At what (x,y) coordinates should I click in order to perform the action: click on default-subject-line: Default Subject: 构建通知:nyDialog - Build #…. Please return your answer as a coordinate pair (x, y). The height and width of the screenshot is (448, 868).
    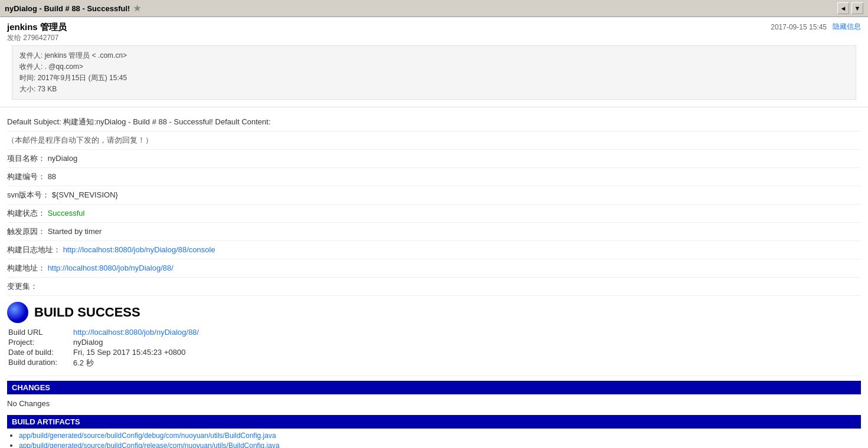
    Looking at the image, I should click on (434, 123).